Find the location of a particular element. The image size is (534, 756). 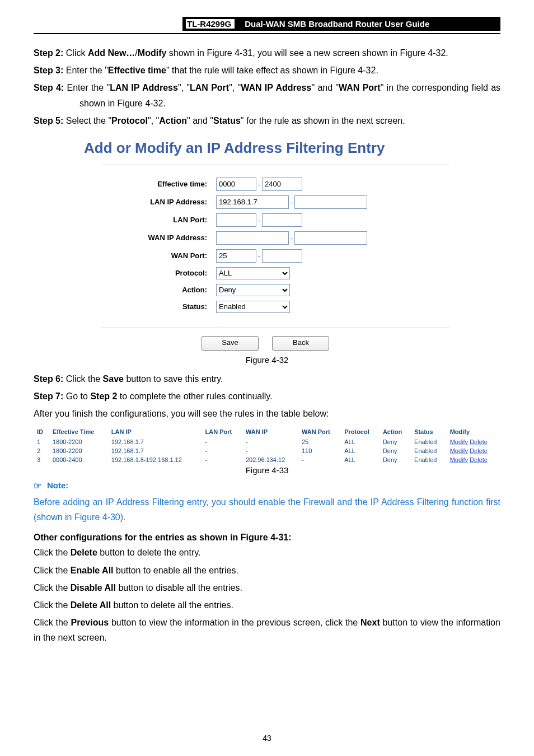

rules-table: IDEffective TimeLAN IPLAN PortWAN IPWAN … is located at coordinates (267, 445).